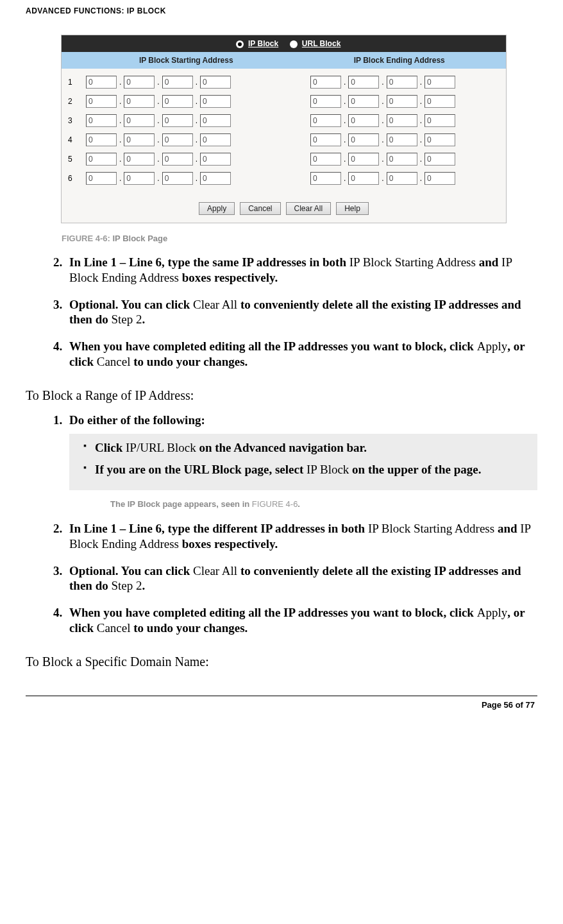 The width and height of the screenshot is (563, 924). I want to click on radio-ip-block, so click(240, 44).